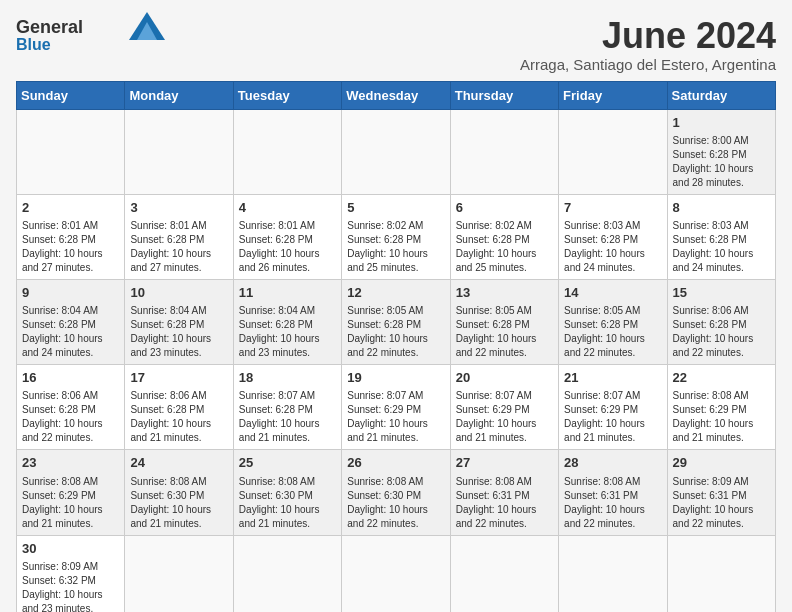 The width and height of the screenshot is (792, 612). I want to click on logo-area: General Blue, so click(90, 35).